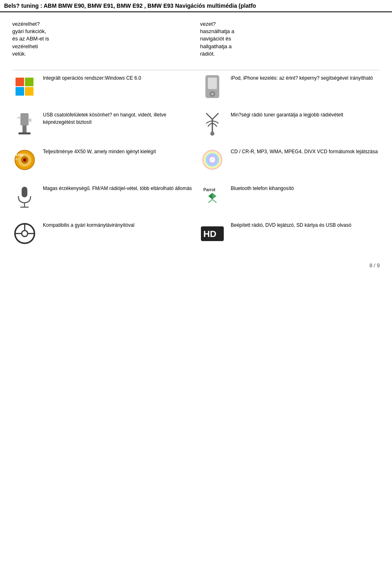 Image resolution: width=392 pixels, height=570 pixels. What do you see at coordinates (102, 234) in the screenshot?
I see `feature-steering: Kompatibilis a gyári kormánytávirányítóv…` at bounding box center [102, 234].